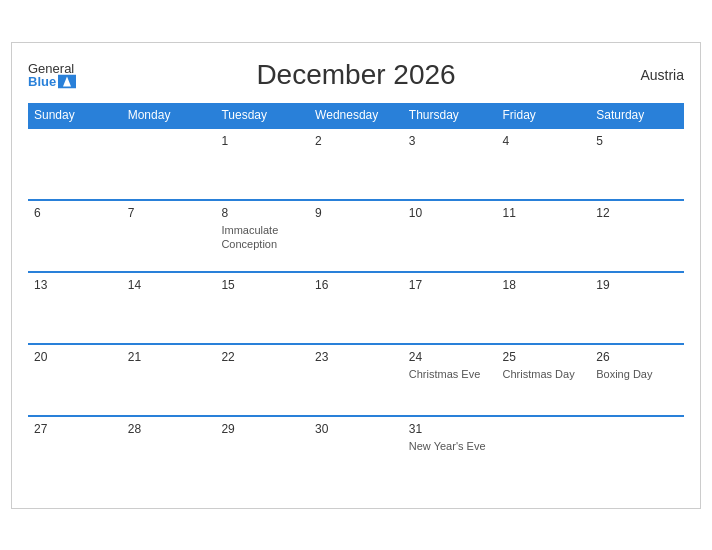 Image resolution: width=712 pixels, height=550 pixels. What do you see at coordinates (262, 285) in the screenshot?
I see `day-number: 15` at bounding box center [262, 285].